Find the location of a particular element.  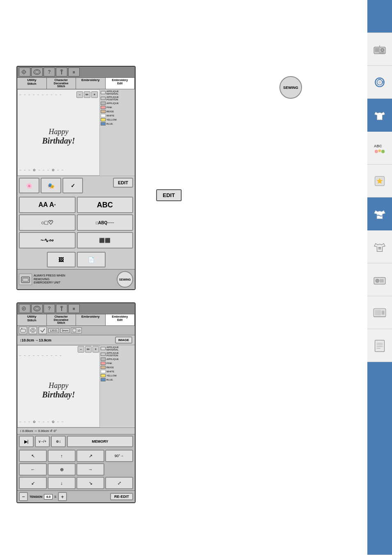

cat-btn-box-text: □ABQ~~~~ is located at coordinates (105, 223).